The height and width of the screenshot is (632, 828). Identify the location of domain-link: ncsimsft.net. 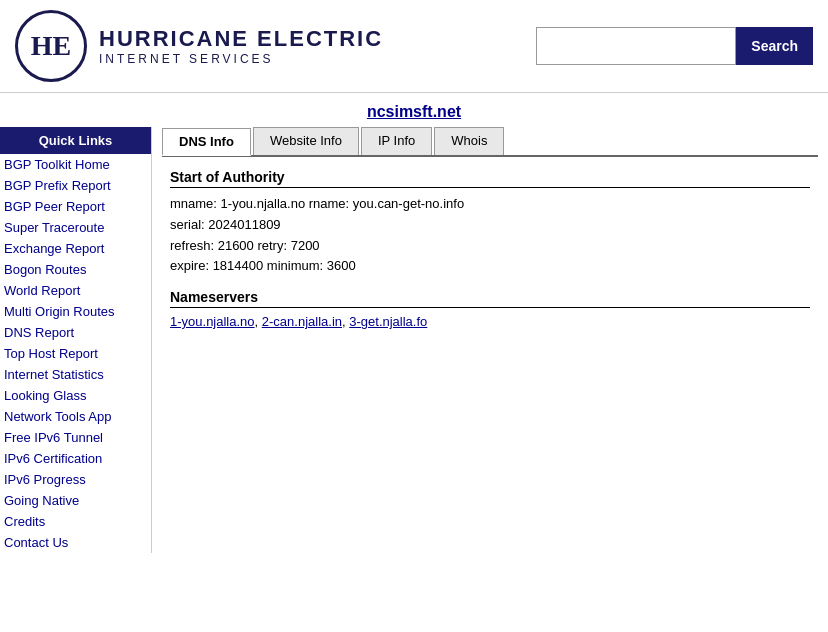
(414, 112).